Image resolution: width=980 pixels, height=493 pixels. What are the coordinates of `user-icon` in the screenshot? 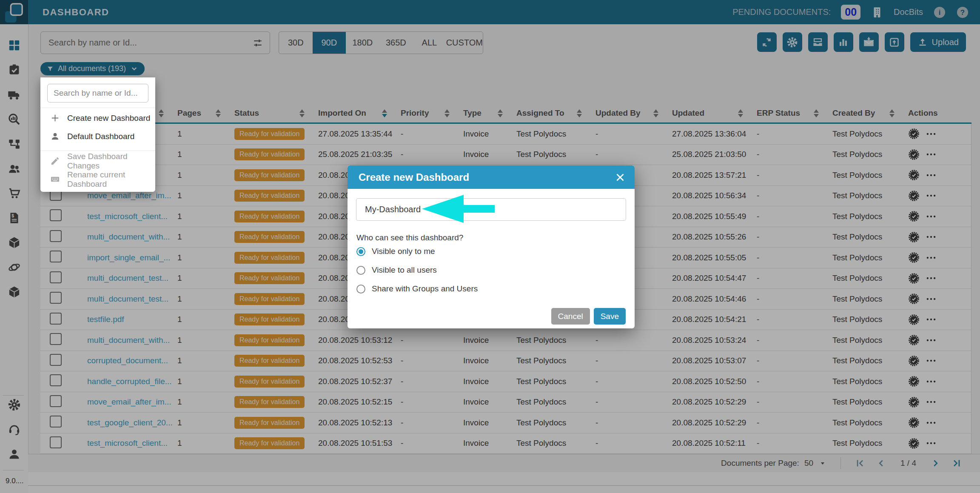 It's located at (55, 136).